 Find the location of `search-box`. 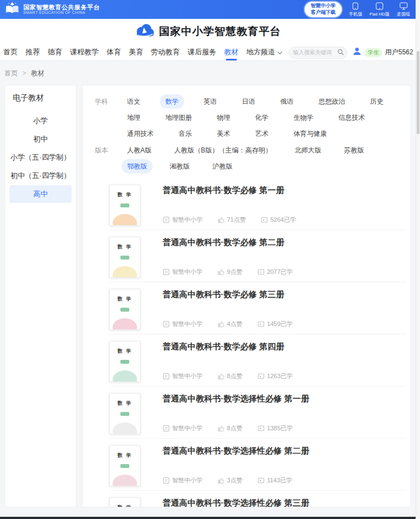

search-box is located at coordinates (318, 53).